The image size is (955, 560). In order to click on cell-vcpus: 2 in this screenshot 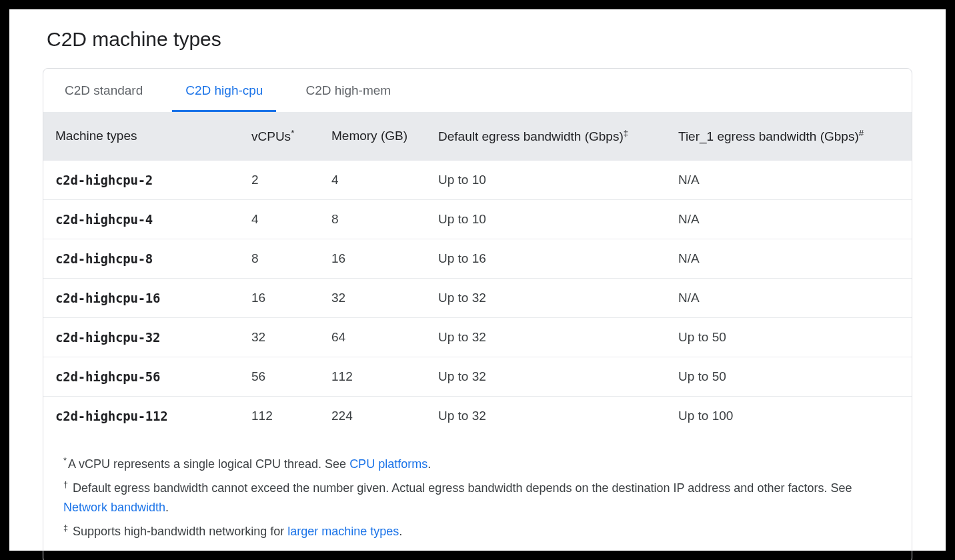, I will do `click(283, 180)`.